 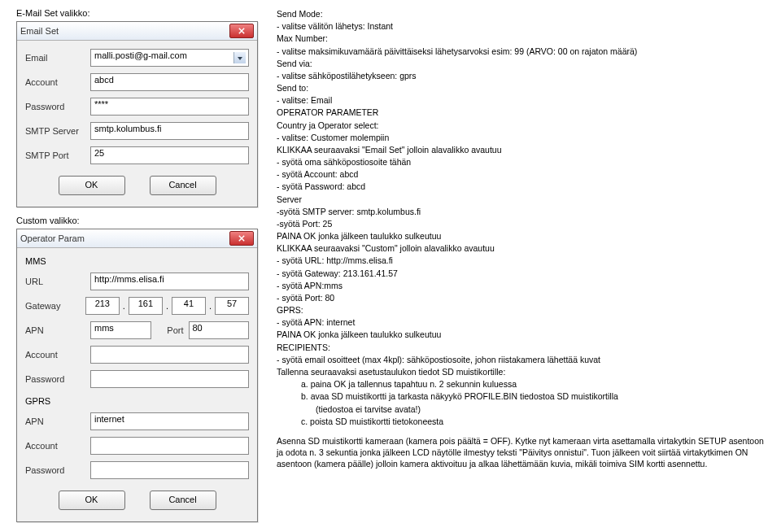 What do you see at coordinates (521, 452) in the screenshot?
I see `paragraph-sd-instructions: Asenna SD muistikortti kameraan (kamera …` at bounding box center [521, 452].